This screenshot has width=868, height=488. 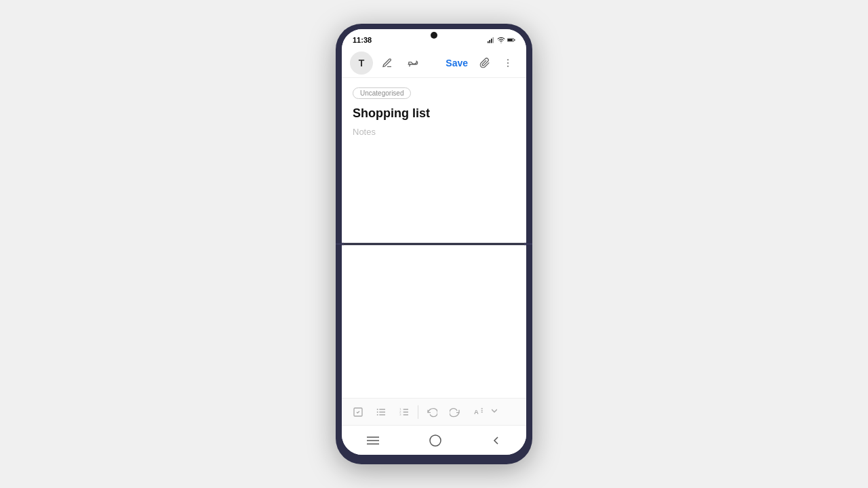 What do you see at coordinates (434, 35) in the screenshot?
I see `camera-notch` at bounding box center [434, 35].